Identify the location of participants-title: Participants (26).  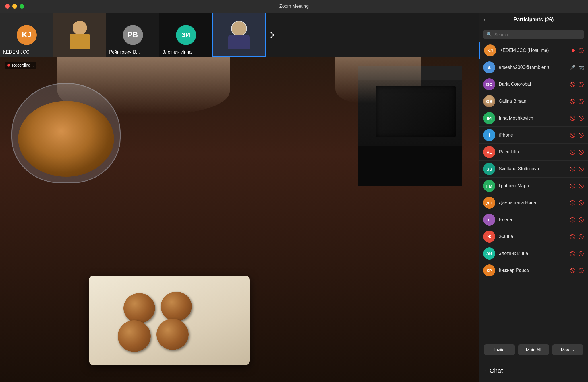
(533, 20).